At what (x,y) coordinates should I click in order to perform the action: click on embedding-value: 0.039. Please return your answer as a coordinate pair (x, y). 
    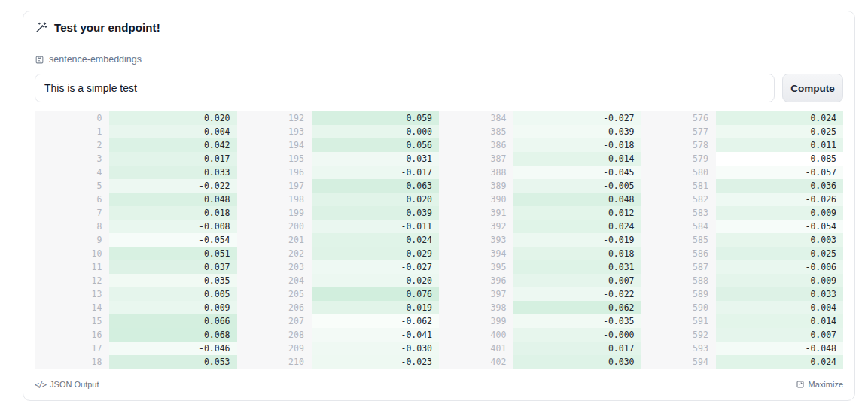
    Looking at the image, I should click on (375, 213).